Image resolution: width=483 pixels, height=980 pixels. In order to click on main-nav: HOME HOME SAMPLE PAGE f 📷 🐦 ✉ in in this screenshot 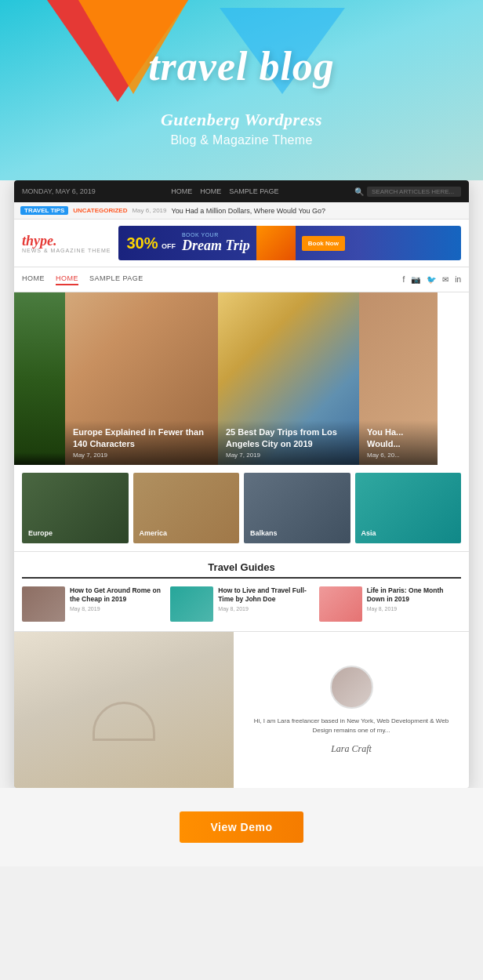, I will do `click(242, 280)`.